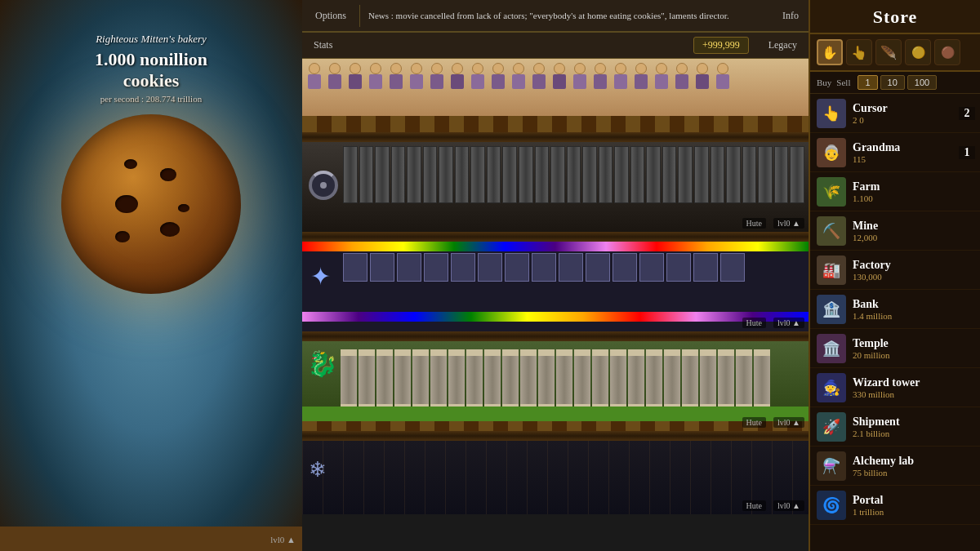  Describe the element at coordinates (967, 153) in the screenshot. I see `grandma-count: 1` at that location.